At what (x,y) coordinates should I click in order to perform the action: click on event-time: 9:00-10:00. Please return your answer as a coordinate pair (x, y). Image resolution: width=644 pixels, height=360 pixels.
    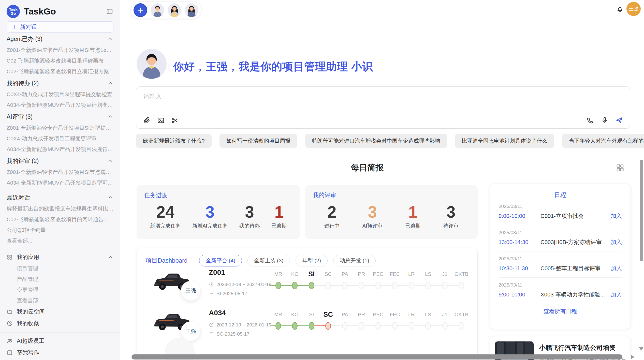
    Looking at the image, I should click on (519, 295).